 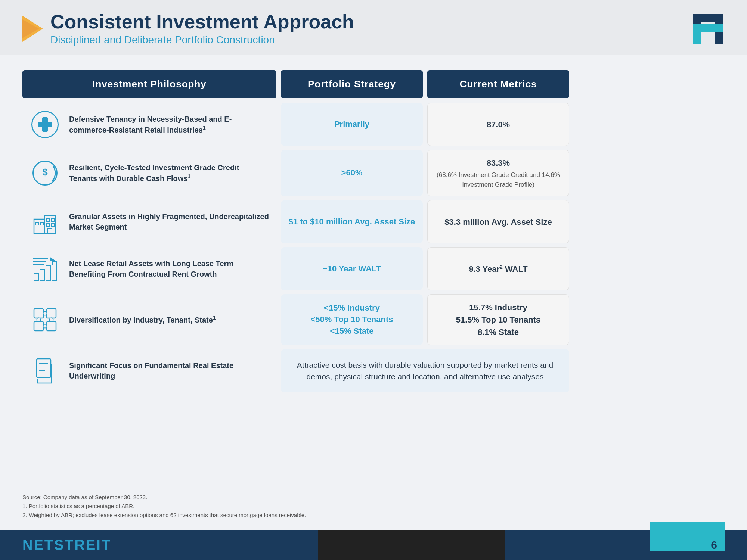 What do you see at coordinates (149, 371) in the screenshot?
I see `philosophy-cell-6: Significant Focus on Fundamental Real Es…` at bounding box center [149, 371].